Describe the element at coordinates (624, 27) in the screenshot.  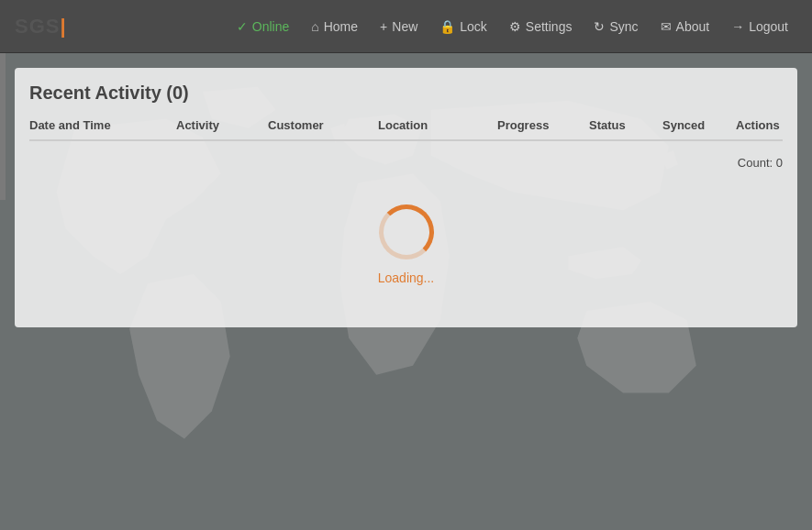
I see `nav-label-sync: Sync` at that location.